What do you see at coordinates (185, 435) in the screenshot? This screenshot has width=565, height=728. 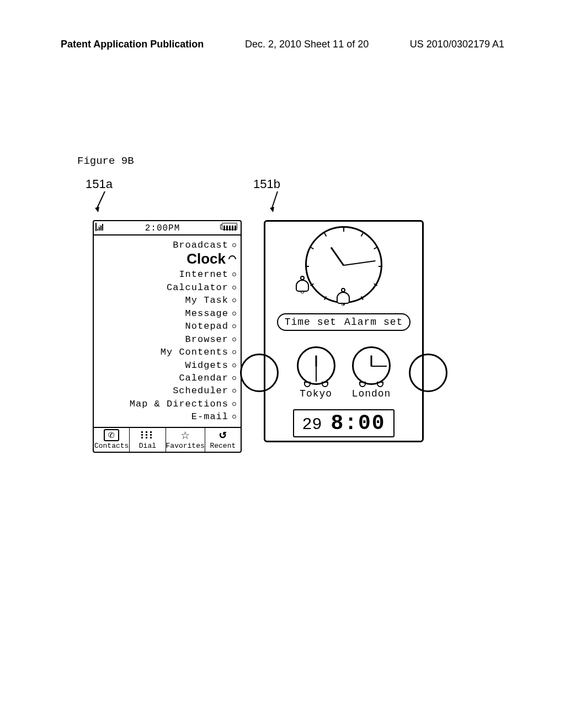 I see `star-icon: ☆` at bounding box center [185, 435].